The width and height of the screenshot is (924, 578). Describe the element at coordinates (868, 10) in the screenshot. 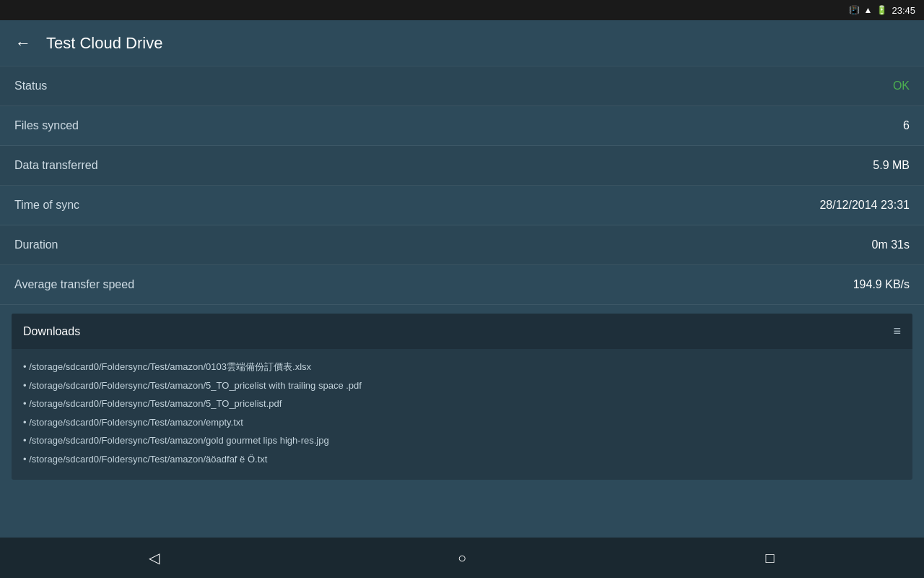

I see `wifi-icon: ▲` at that location.